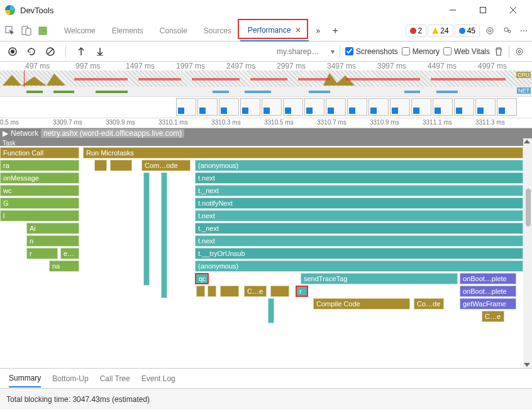  Describe the element at coordinates (488, 291) in the screenshot. I see `flame-onBoot2: onBoot…plete` at that location.